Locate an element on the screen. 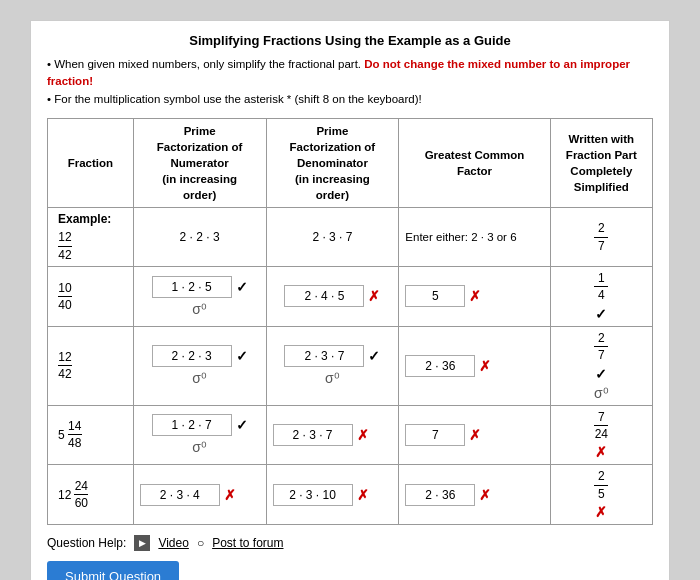 The image size is (700, 580). row4-gcf-cross: ✗ is located at coordinates (485, 495).